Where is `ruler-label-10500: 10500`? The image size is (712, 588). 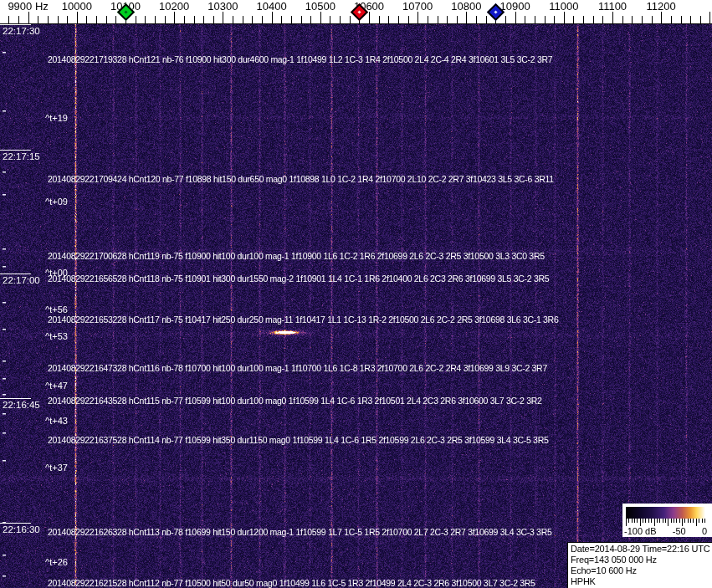 ruler-label-10500: 10500 is located at coordinates (320, 7).